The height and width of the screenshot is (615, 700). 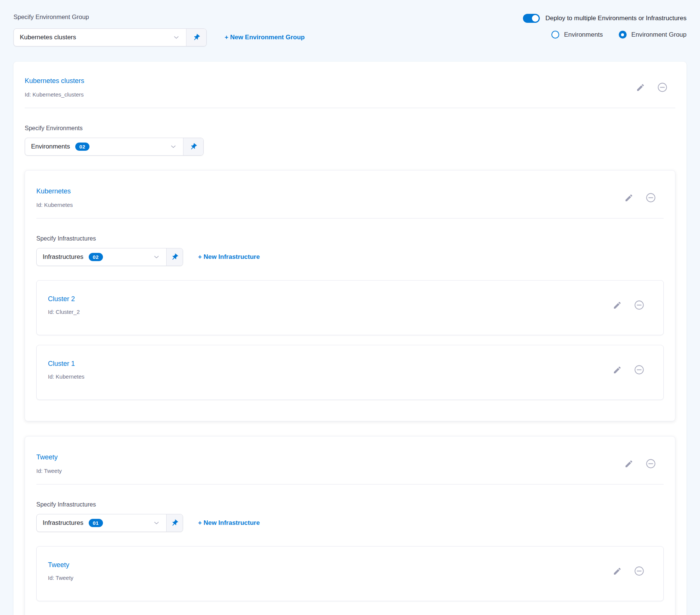 I want to click on environment-title-link: Kubernetes, so click(x=55, y=192).